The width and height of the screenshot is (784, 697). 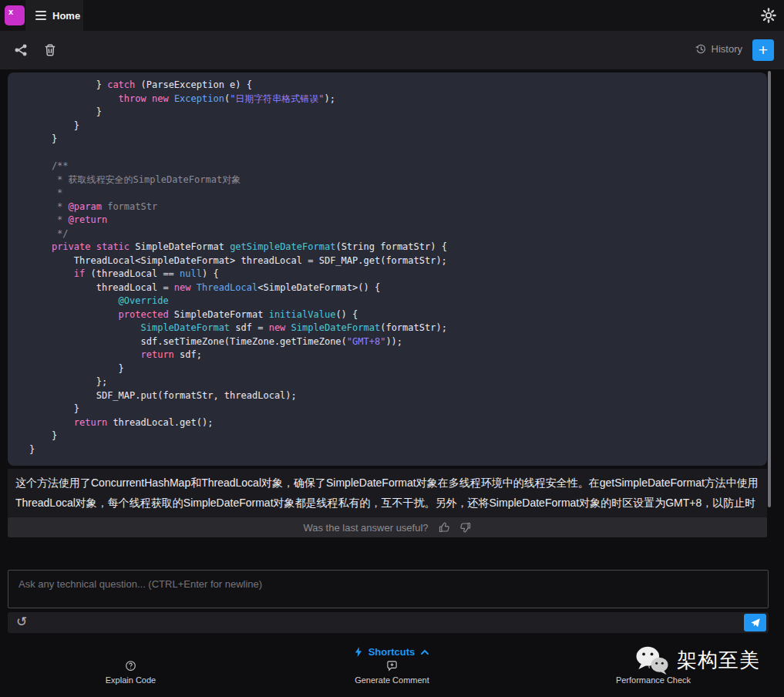 I want to click on brand-text: 架构至美, so click(x=718, y=660).